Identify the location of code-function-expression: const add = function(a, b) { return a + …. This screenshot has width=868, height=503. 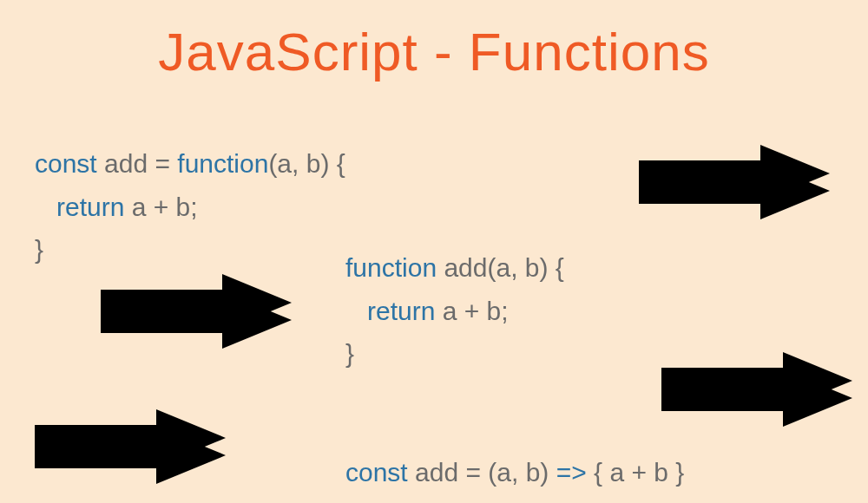
(190, 206).